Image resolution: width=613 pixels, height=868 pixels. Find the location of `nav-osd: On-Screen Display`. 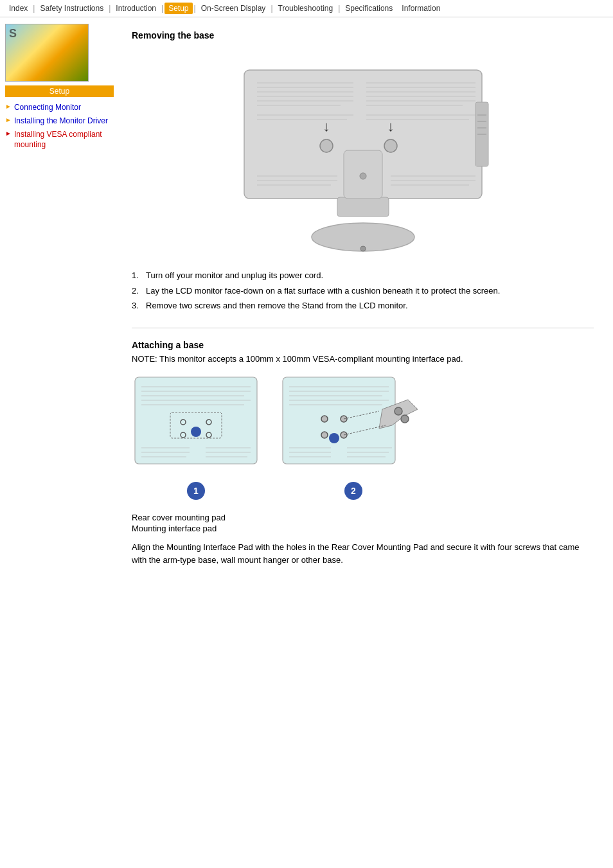

nav-osd: On-Screen Display is located at coordinates (234, 8).